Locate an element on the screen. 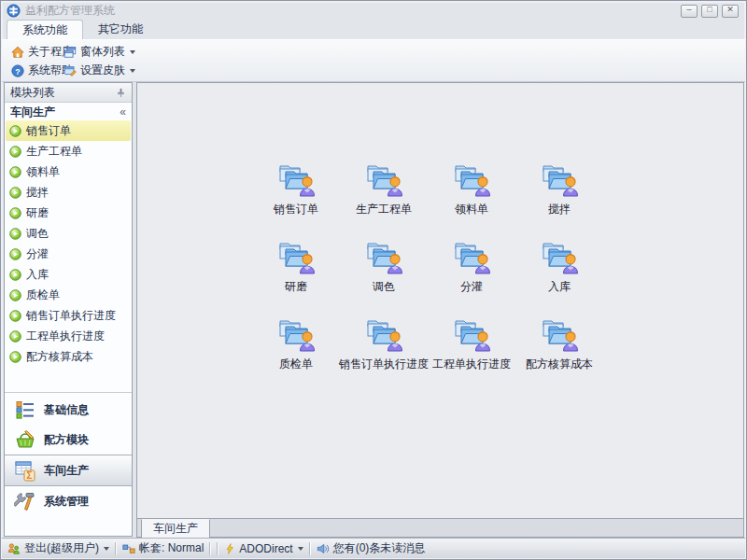 The image size is (747, 560). close-button: ✕ is located at coordinates (730, 11).